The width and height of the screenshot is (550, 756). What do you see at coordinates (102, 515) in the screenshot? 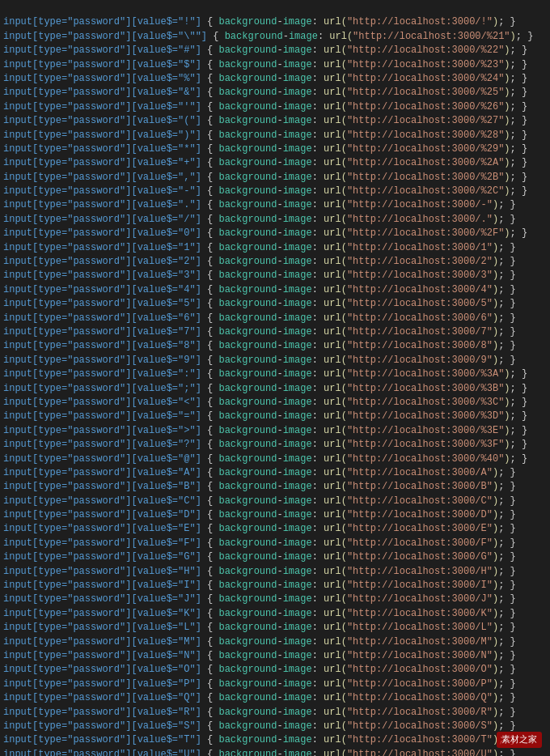
I see `css-selector: input[type="password"][value$="D"]` at bounding box center [102, 515].